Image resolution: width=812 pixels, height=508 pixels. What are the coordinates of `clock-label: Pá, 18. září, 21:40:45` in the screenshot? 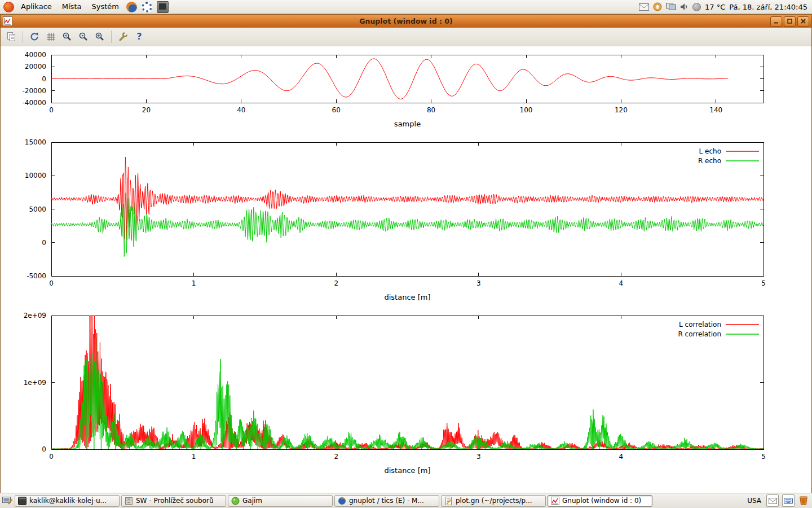 It's located at (768, 7).